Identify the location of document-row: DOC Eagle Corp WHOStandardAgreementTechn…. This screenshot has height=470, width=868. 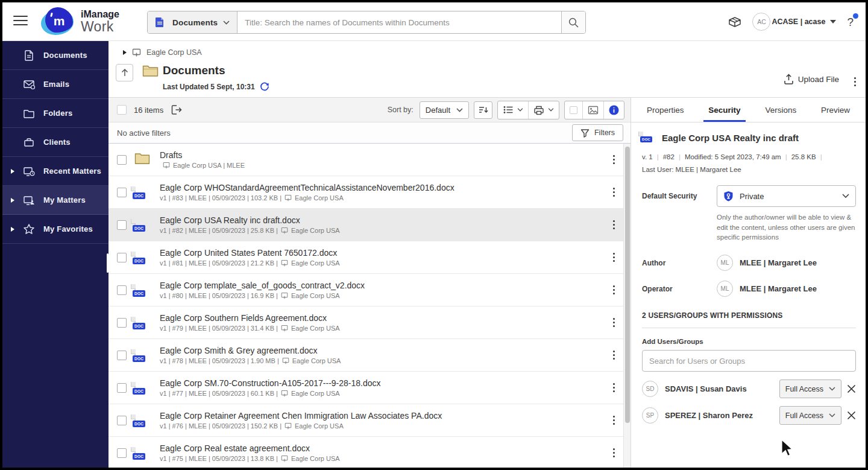
(366, 192).